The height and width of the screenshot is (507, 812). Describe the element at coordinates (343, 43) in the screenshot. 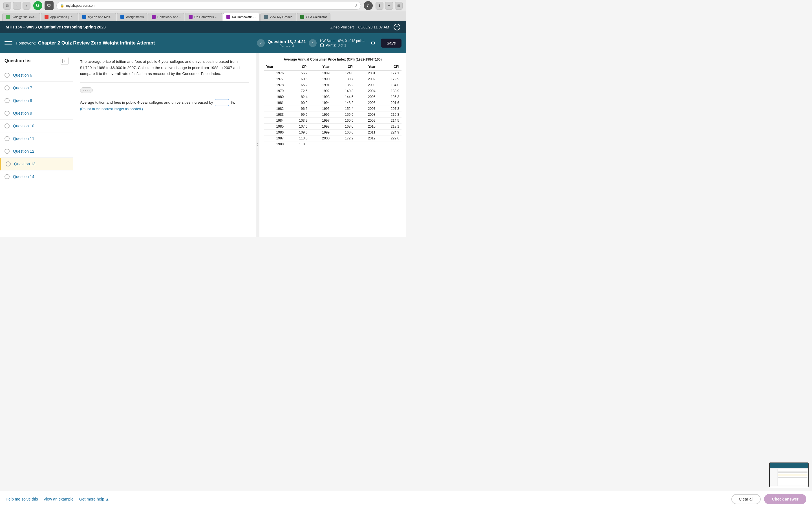

I see `hw-score-info: HW Score: 0%, 0 of 18 points Points: 0 o…` at that location.